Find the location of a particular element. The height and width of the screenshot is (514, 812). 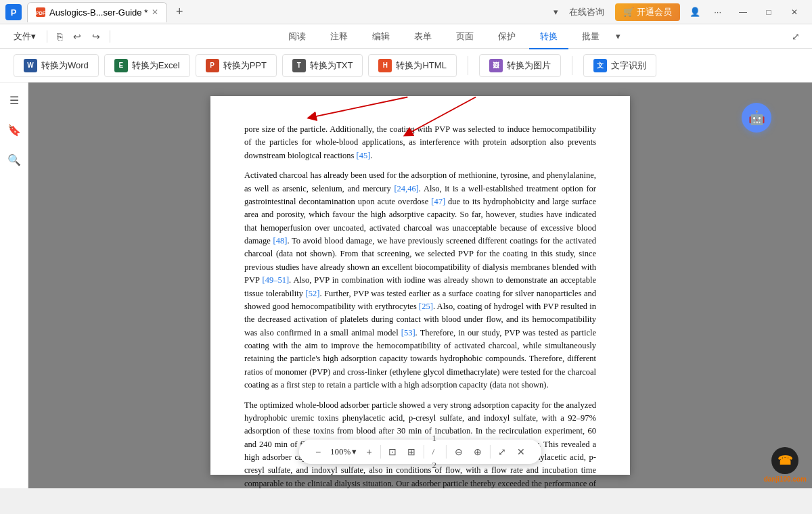

ref-45: [45] is located at coordinates (364, 156).